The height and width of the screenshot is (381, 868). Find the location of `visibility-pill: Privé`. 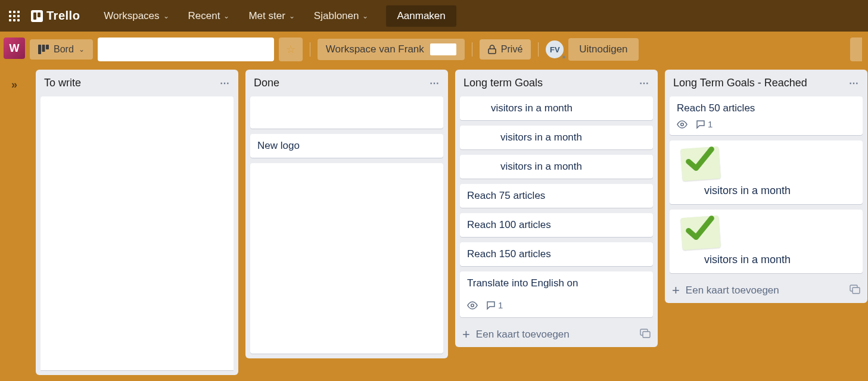

visibility-pill: Privé is located at coordinates (505, 49).